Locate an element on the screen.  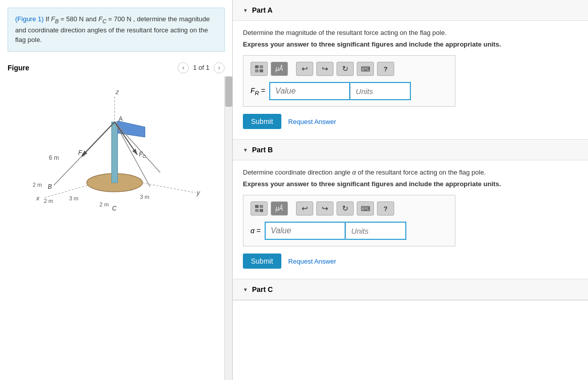
part-b-description: Determine coordinate direction angle α o… is located at coordinates (410, 172).